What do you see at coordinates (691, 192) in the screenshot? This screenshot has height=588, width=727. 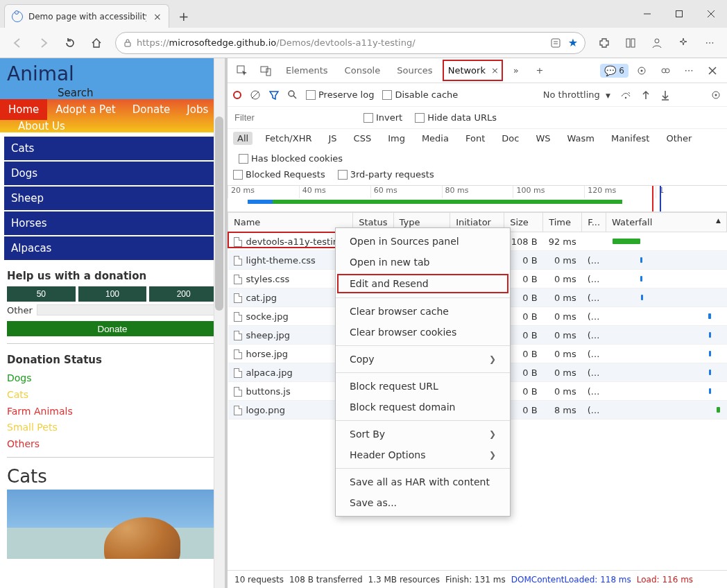 I see `tick: 1` at bounding box center [691, 192].